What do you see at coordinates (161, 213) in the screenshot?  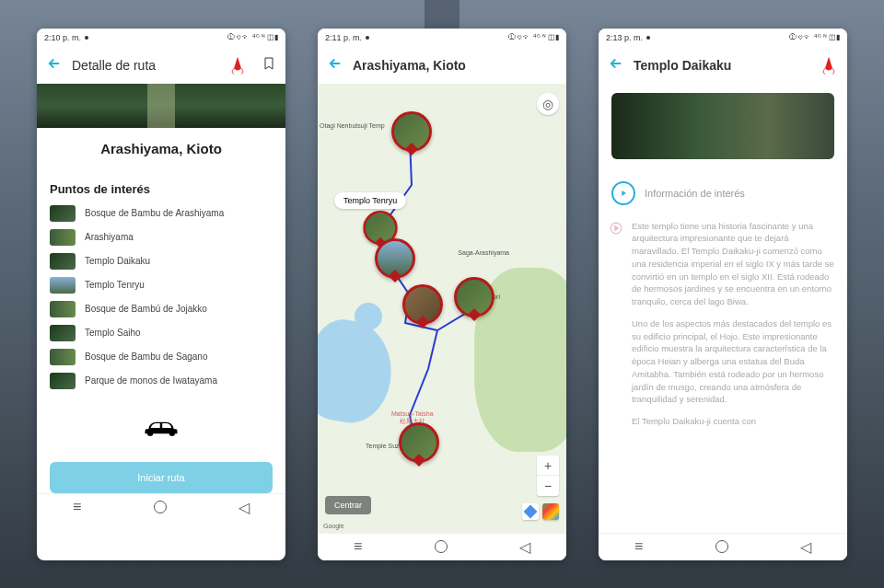 I see `list-item: Bosque de Bambu de Arashiyama` at bounding box center [161, 213].